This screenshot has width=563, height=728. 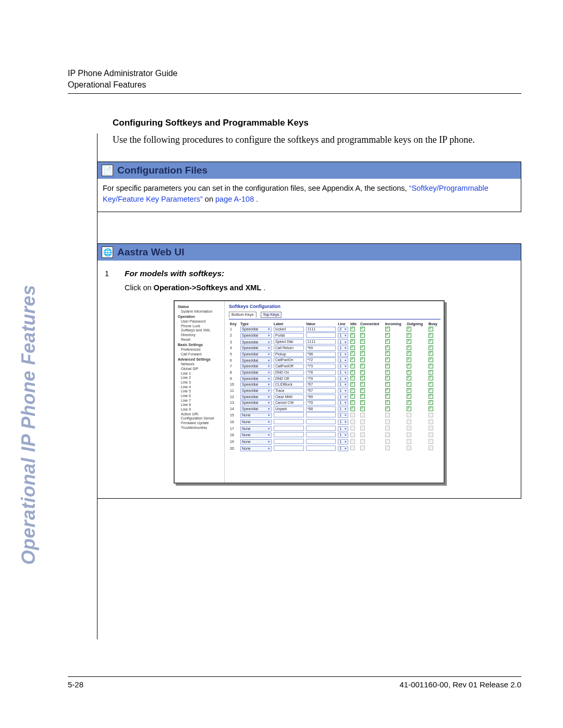 What do you see at coordinates (201, 330) in the screenshot?
I see `shot-side-item: Softkeys and XML` at bounding box center [201, 330].